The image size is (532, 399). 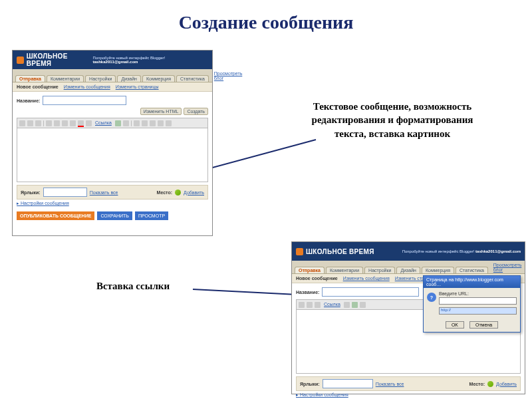 What do you see at coordinates (161, 112) in the screenshot?
I see `edit-html-button: Изменить HTML` at bounding box center [161, 112].